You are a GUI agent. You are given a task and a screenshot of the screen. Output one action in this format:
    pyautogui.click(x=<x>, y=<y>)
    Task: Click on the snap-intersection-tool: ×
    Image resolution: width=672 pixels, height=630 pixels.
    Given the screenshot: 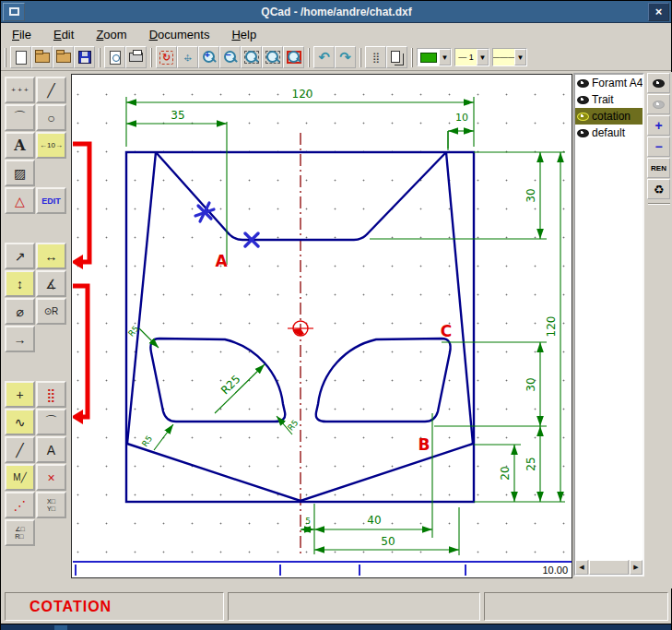 What is the action you would take?
    pyautogui.click(x=52, y=478)
    